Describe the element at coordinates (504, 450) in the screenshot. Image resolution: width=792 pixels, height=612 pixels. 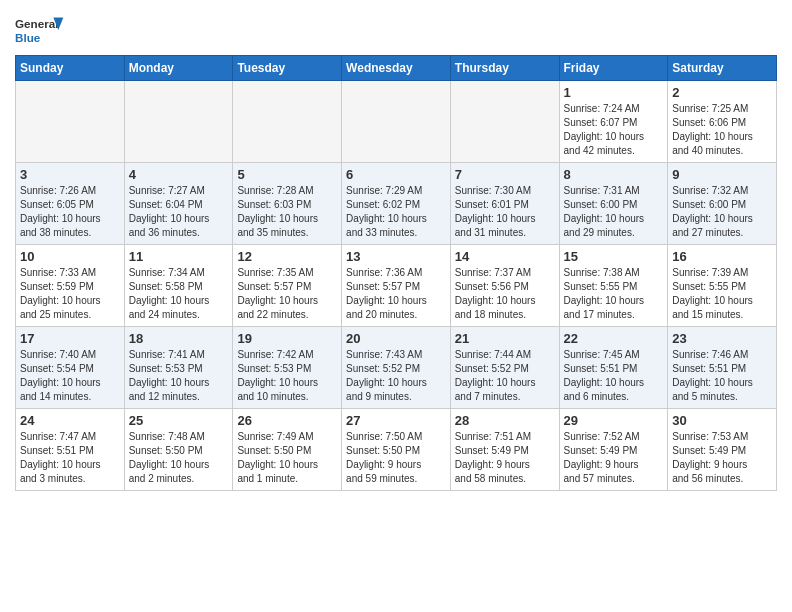
I see `calendar-cell: 28Sunrise: 7:51 AM Sunset: 5:49 PM Dayli…` at that location.